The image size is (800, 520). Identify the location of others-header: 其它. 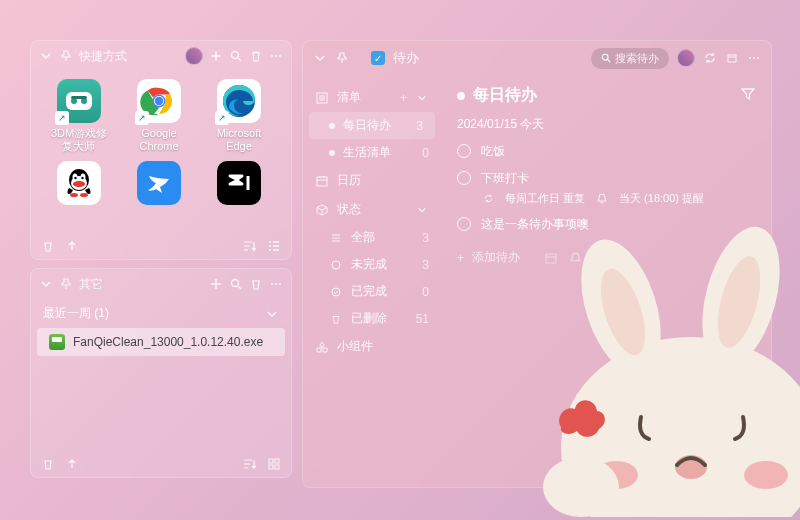
(161, 284).